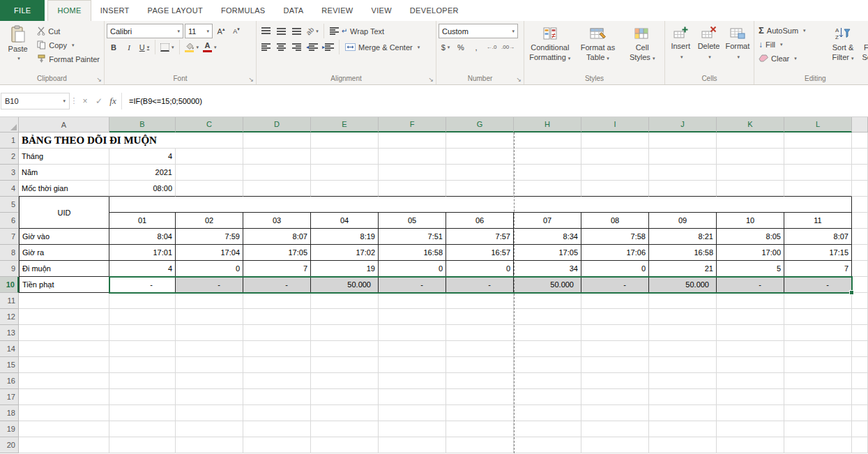 The height and width of the screenshot is (454, 868). I want to click on cell-G8: 16:57, so click(480, 252).